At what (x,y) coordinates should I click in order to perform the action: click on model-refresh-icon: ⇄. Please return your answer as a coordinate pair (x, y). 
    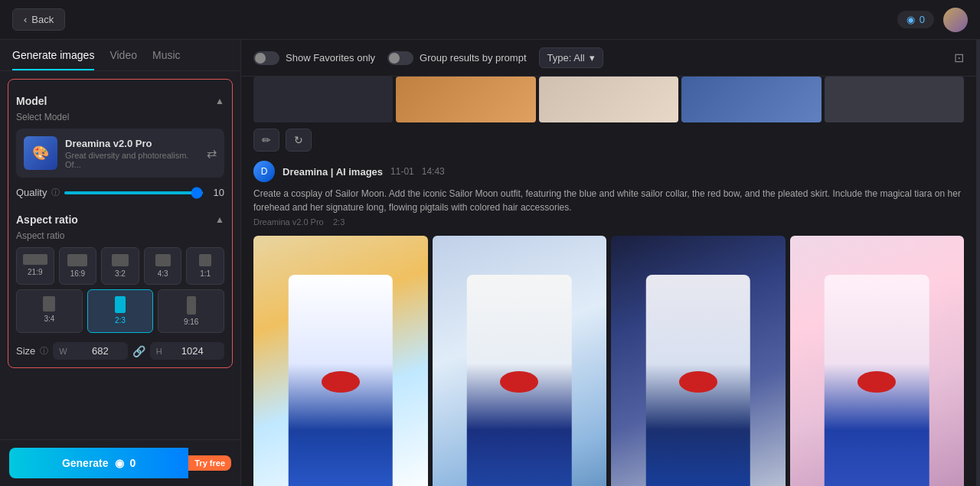
    Looking at the image, I should click on (211, 153).